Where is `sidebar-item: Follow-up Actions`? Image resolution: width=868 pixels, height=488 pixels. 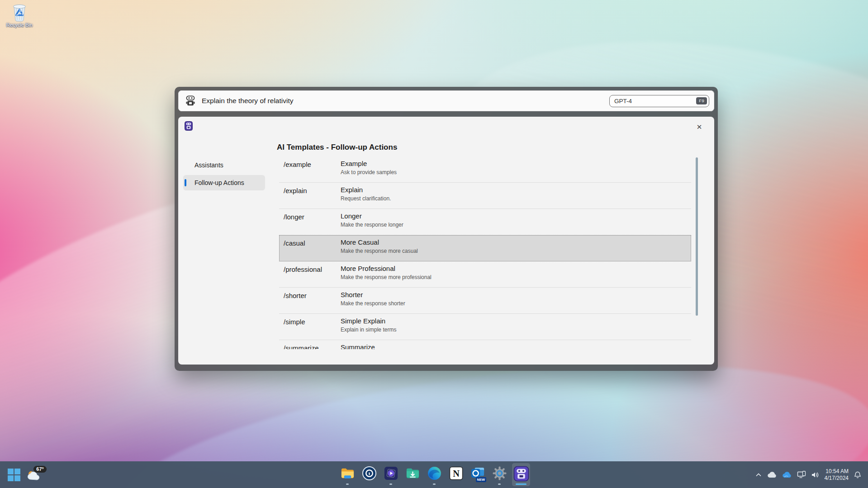
sidebar-item: Follow-up Actions is located at coordinates (224, 183).